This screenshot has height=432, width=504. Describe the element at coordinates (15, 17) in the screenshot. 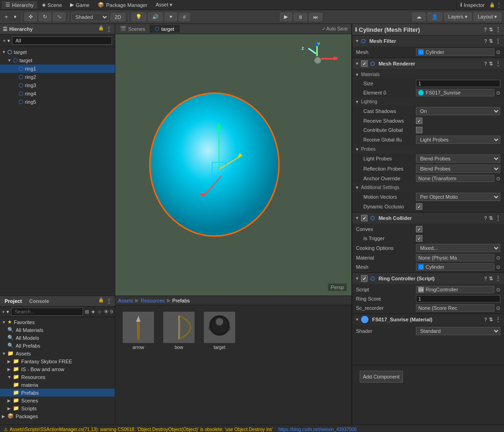

I see `toolbar-dropdown: ▾` at that location.